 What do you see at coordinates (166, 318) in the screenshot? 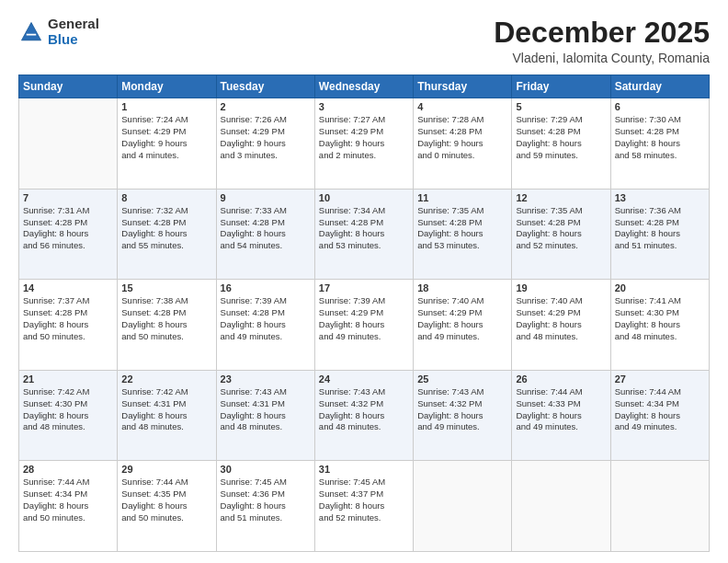
I see `day-detail: Sunrise: 7:38 AMSunset: 4:28 PMDaylight:…` at bounding box center [166, 318].